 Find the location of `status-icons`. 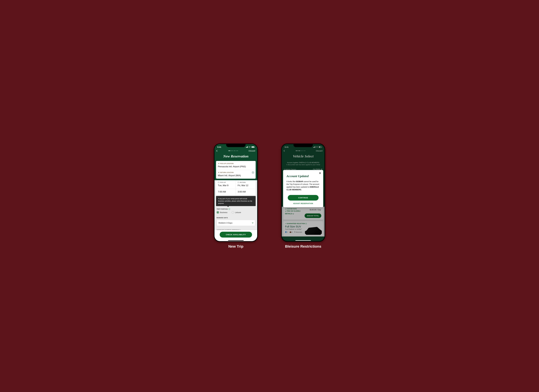

status-icons is located at coordinates (250, 147).